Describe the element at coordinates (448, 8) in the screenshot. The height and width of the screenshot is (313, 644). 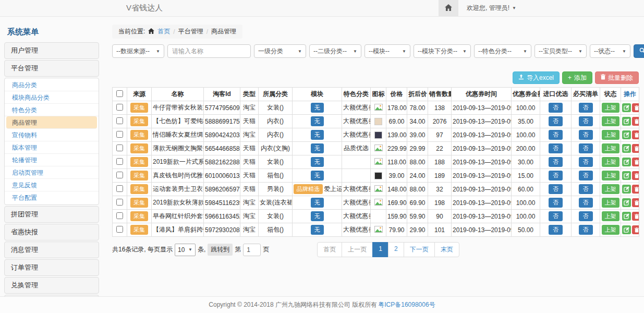
I see `home-button` at that location.